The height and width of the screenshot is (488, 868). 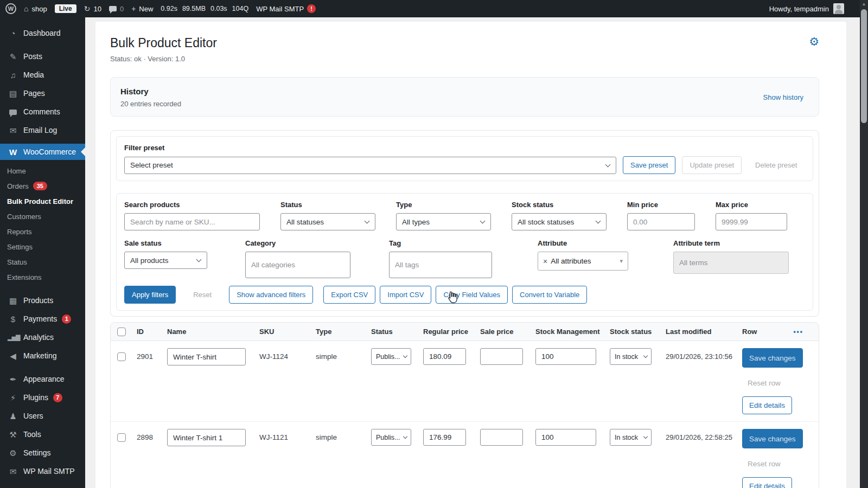 What do you see at coordinates (42, 152) in the screenshot?
I see `sidebar-item-woocommerce: W WooCommerce` at bounding box center [42, 152].